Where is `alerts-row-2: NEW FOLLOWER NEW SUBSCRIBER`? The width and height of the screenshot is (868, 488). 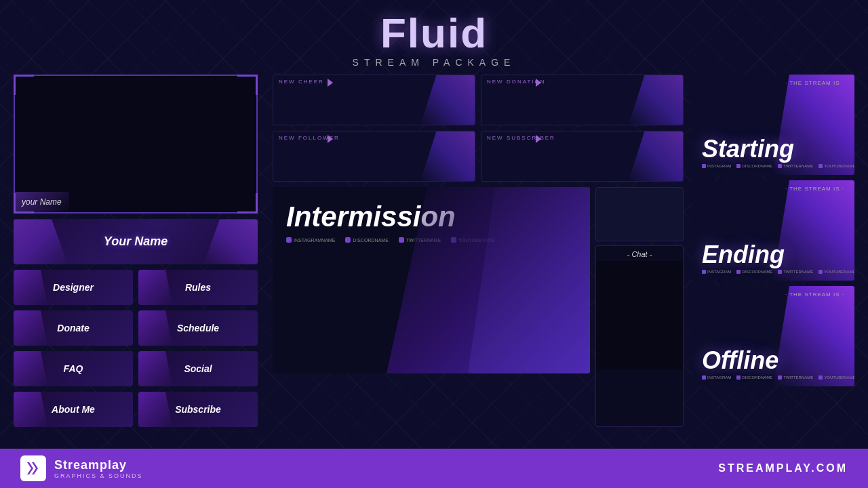
alerts-row-2: NEW FOLLOWER NEW SUBSCRIBER is located at coordinates (478, 156).